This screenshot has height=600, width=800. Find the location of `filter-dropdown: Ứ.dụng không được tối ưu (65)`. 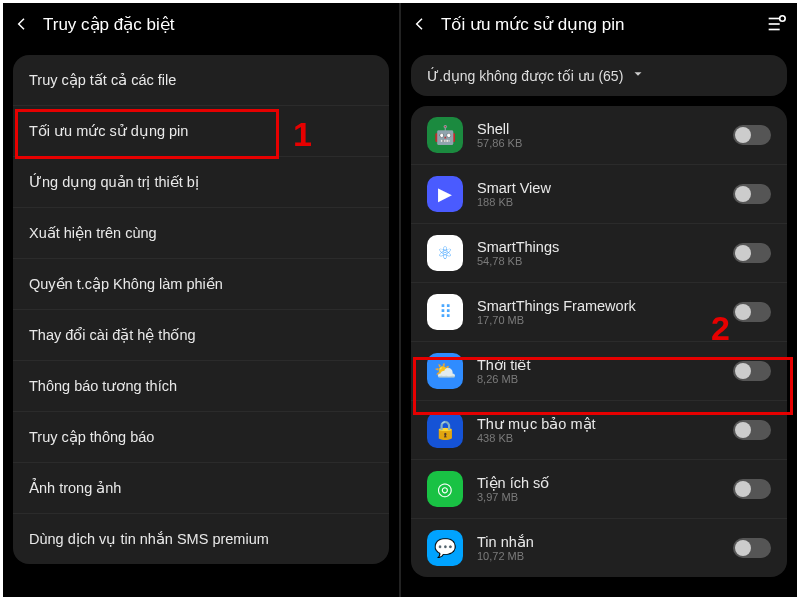

filter-dropdown: Ứ.dụng không được tối ưu (65) is located at coordinates (599, 76).